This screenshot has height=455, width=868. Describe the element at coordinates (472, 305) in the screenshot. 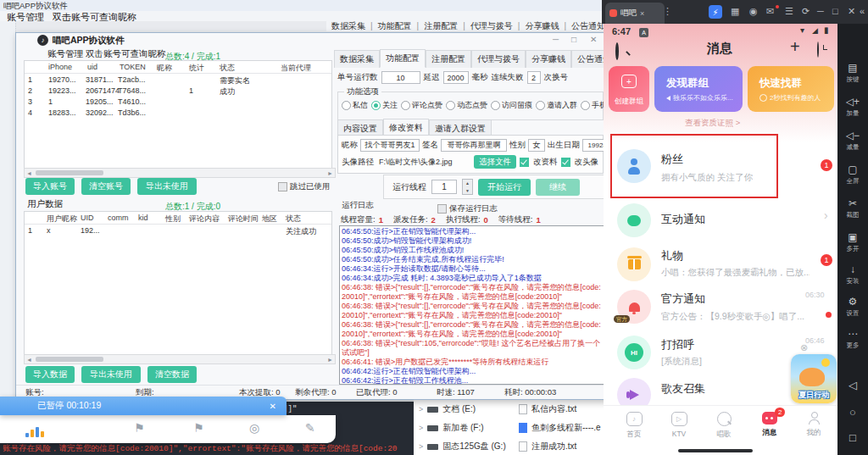

I see `run-log: 06:45:50:运行>正在销毁智能代理架构...06:45:50:成功>销毁智…` at that location.